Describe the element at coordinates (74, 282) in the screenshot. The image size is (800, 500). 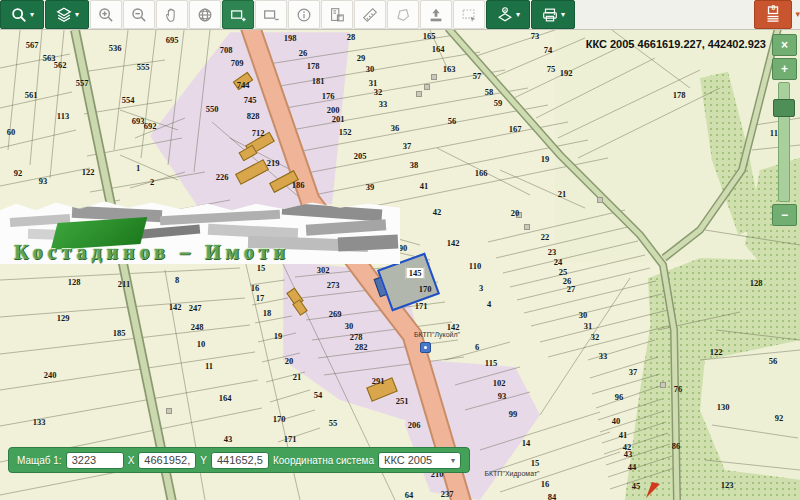
I see `parcel-label: 128` at that location.